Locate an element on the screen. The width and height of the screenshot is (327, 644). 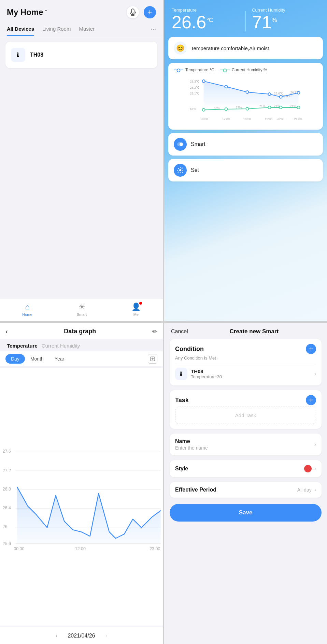
temperature-block: Temperature 26.6℃ is located at coordinates (205, 19).